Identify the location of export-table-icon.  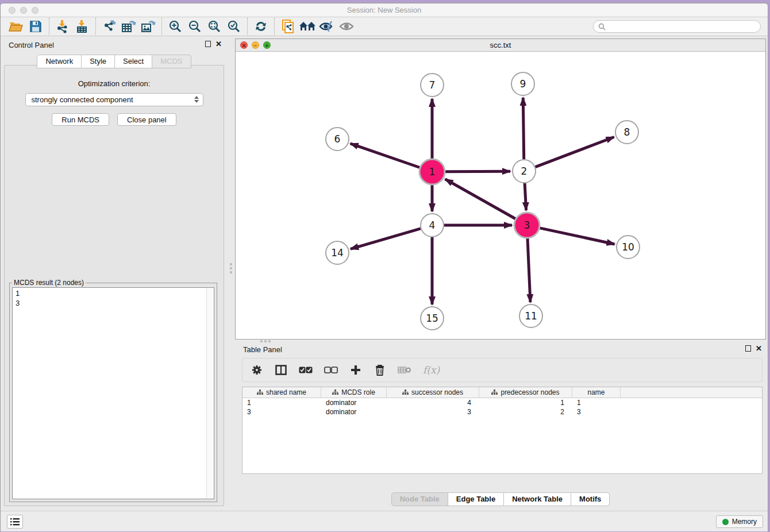
(129, 26).